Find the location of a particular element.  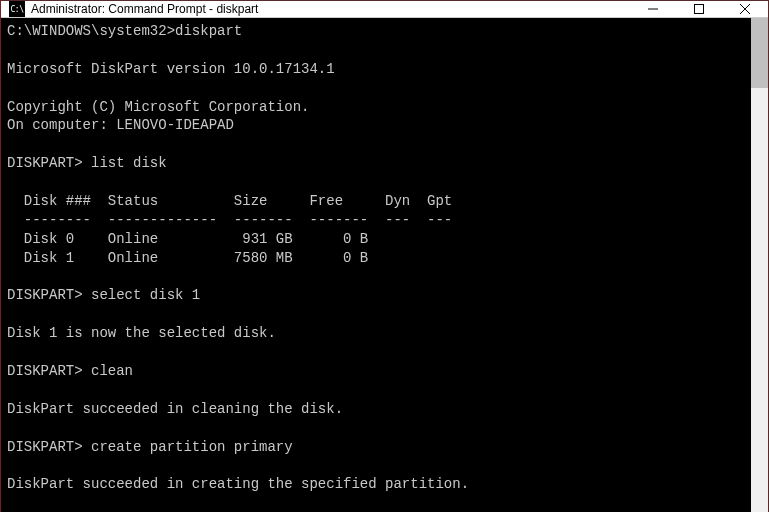

cmd-create-partition: create partition primary is located at coordinates (192, 447).